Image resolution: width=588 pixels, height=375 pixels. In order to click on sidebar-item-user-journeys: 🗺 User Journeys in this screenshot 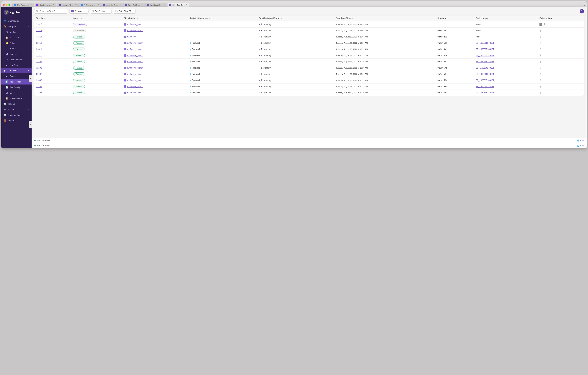, I will do `click(17, 60)`.